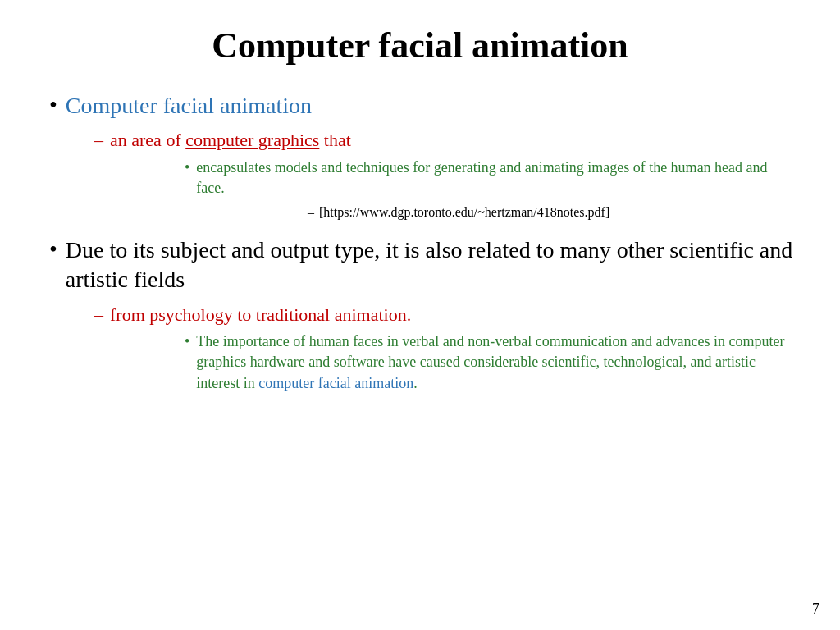 The height and width of the screenshot is (630, 840). I want to click on bullet-level3-item2: • The importance of human faces in verba…, so click(492, 363).